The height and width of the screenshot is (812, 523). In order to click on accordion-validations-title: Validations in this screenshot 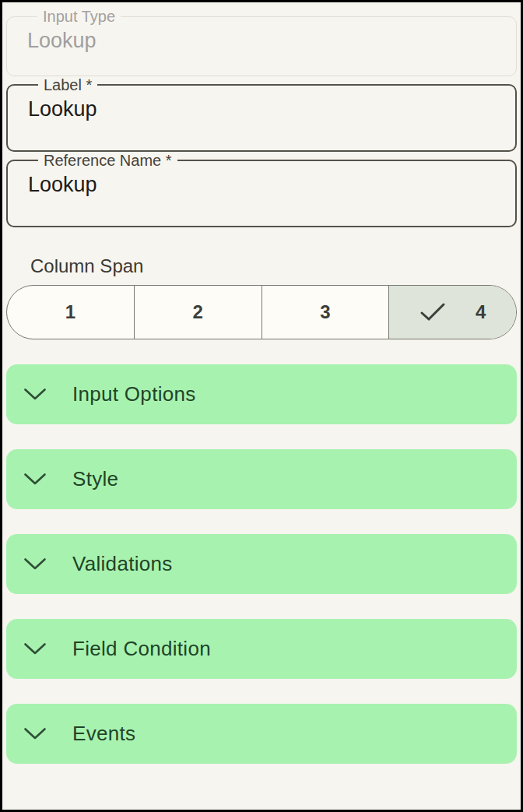, I will do `click(123, 564)`.